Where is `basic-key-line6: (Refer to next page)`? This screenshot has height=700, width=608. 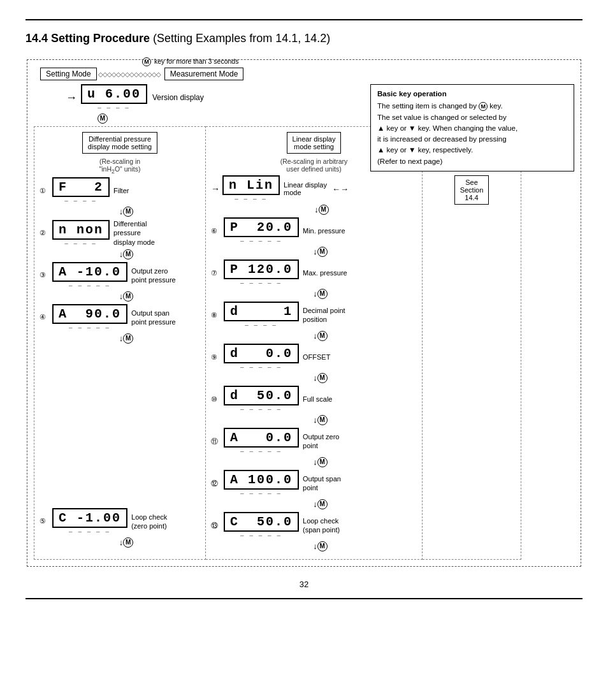
basic-key-line6: (Refer to next page) is located at coordinates (472, 162).